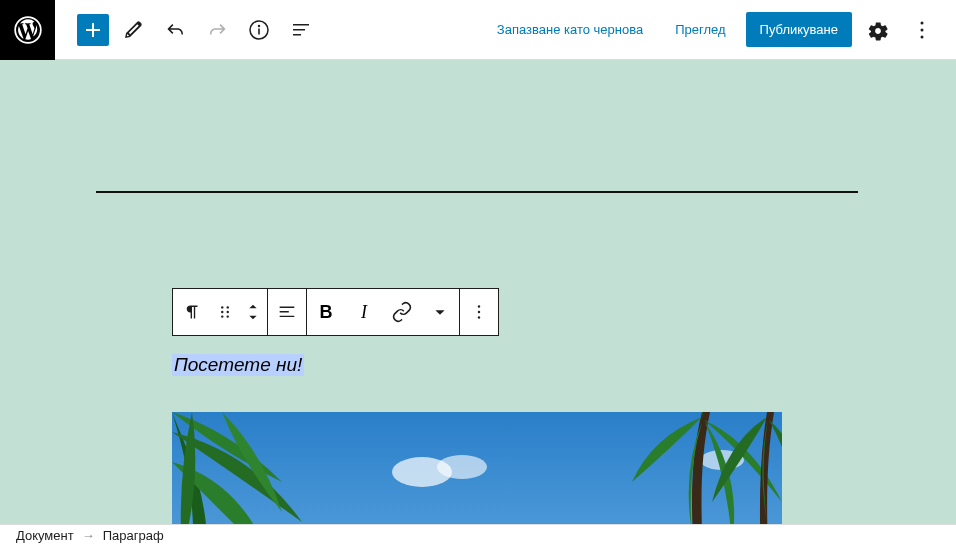  I want to click on wordpress-icon, so click(28, 30).